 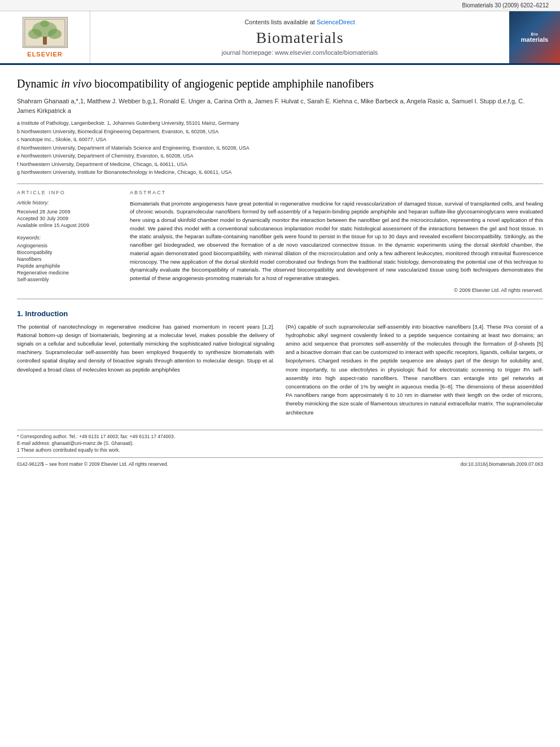 I want to click on keyword-2: Biocompatibility, so click(x=68, y=252).